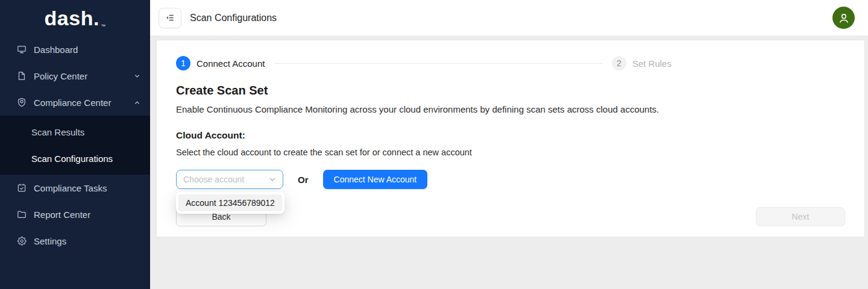 This screenshot has height=289, width=868. I want to click on account-select-wrapper: Choose account Account 123456789012, so click(230, 179).